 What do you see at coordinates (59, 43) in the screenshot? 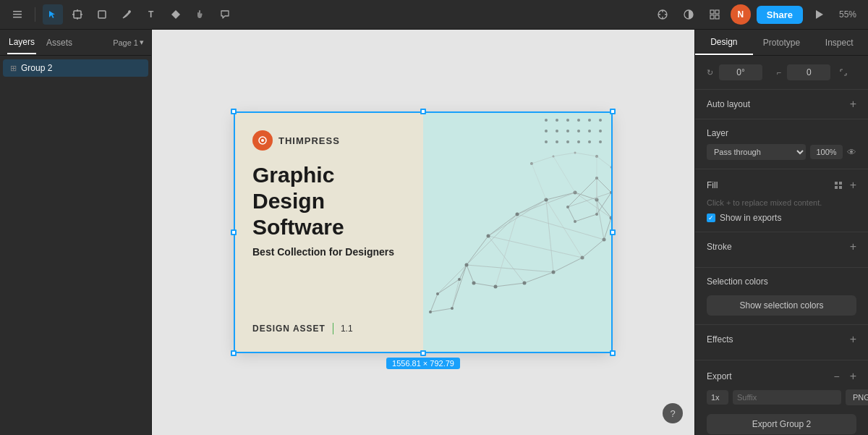
I see `tab-assets: Assets` at bounding box center [59, 43].